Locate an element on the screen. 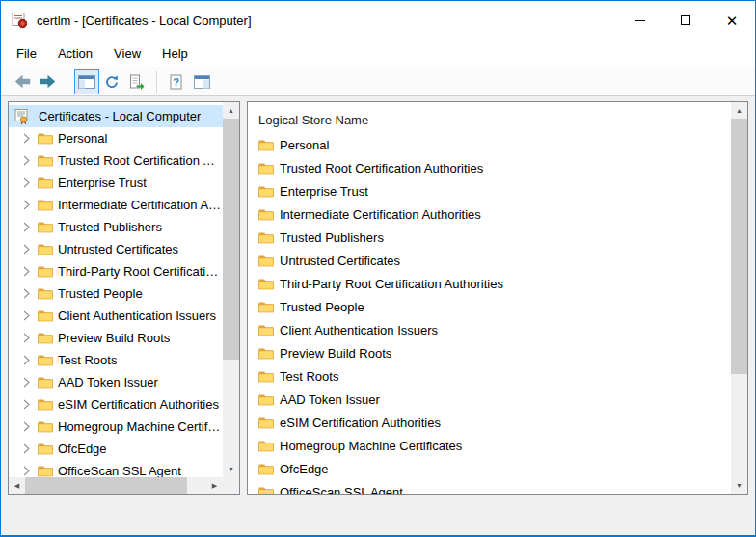  list-item-label: Preview Build Roots is located at coordinates (336, 353).